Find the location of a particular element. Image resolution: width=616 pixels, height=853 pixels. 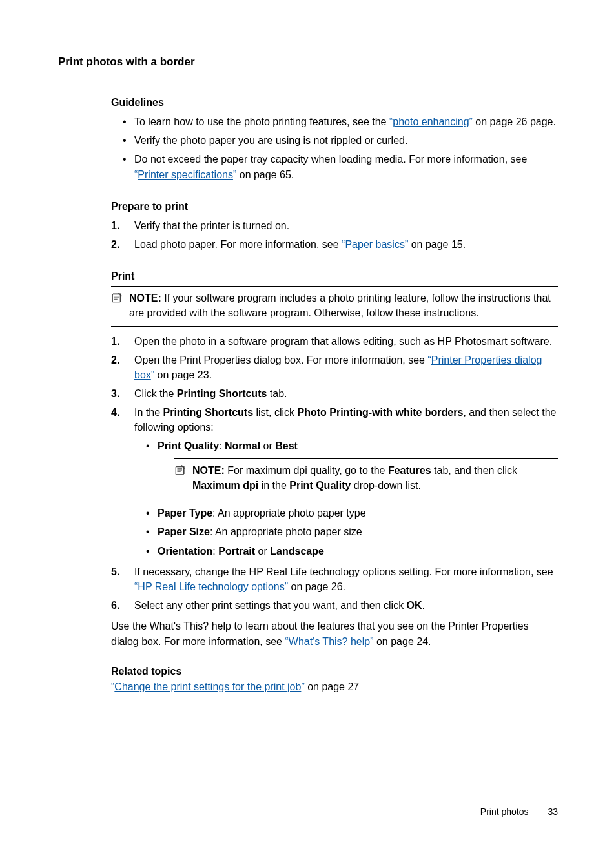

prepare-heading: Prepare to print is located at coordinates (334, 207).